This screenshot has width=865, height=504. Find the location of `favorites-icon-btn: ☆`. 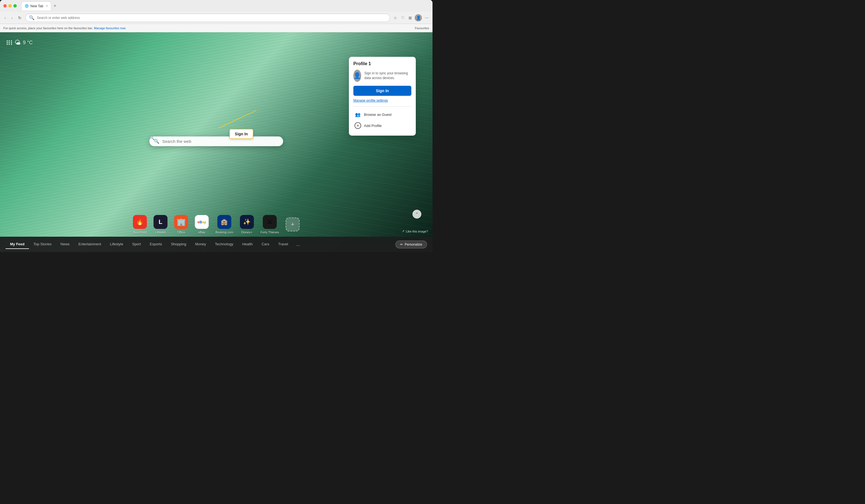

favorites-icon-btn: ☆ is located at coordinates (395, 18).